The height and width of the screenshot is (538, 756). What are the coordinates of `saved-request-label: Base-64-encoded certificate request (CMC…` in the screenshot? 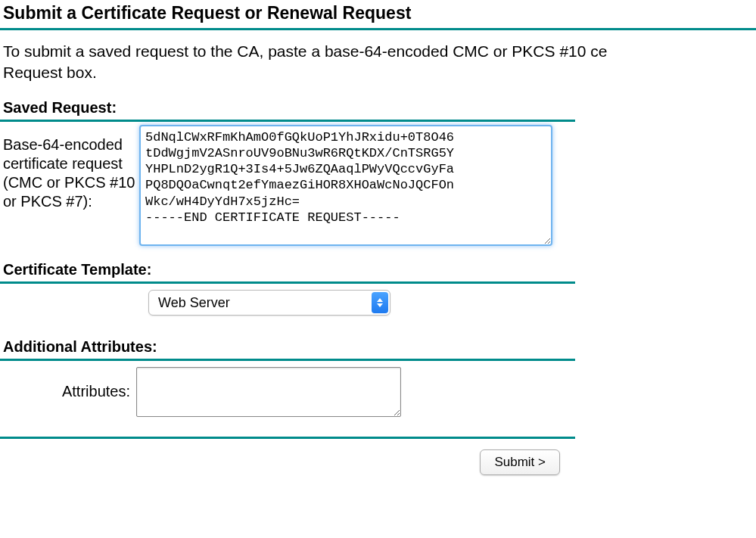 It's located at (70, 168).